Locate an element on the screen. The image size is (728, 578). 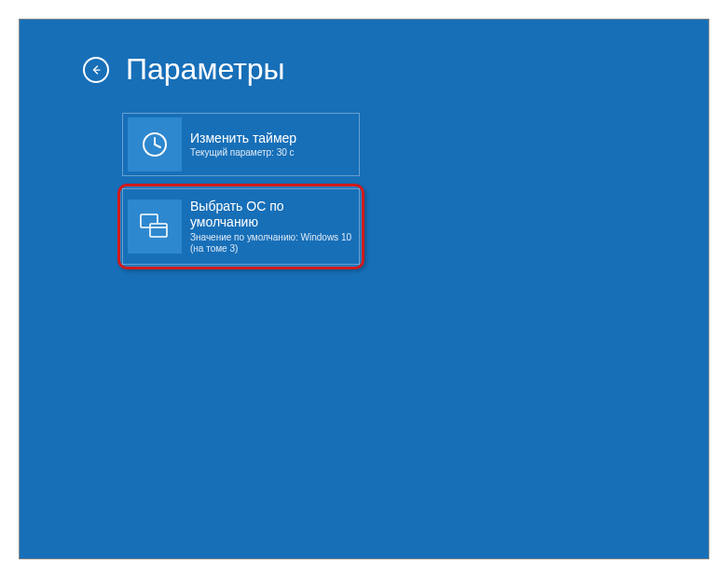
back-arrow-icon is located at coordinates (96, 70).